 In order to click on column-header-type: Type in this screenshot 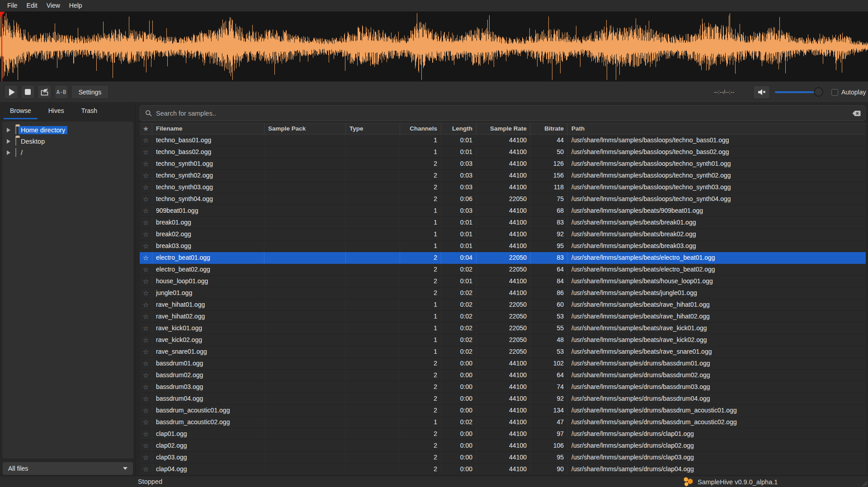, I will do `click(373, 129)`.